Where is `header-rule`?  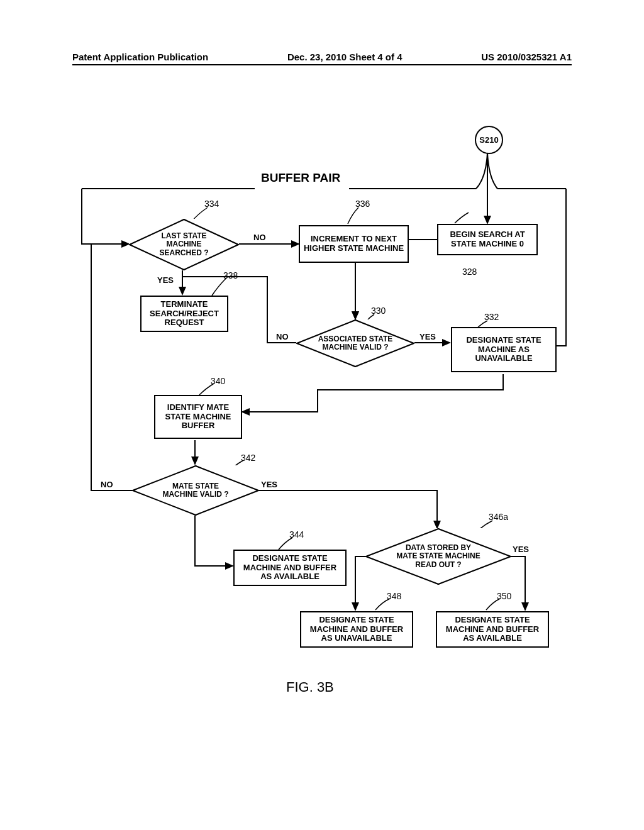
header-rule is located at coordinates (322, 65).